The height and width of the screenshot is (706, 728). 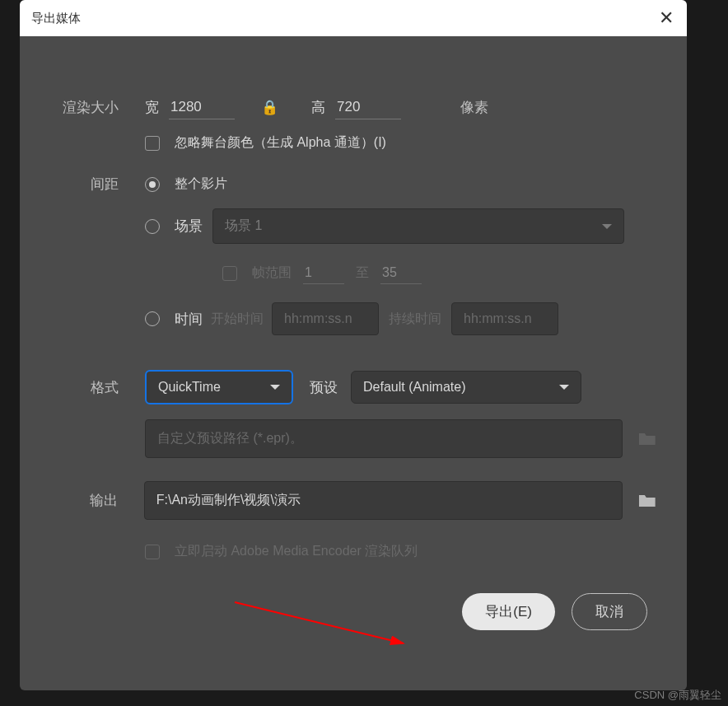 I want to click on radio-scene-label: 场景, so click(x=189, y=226).